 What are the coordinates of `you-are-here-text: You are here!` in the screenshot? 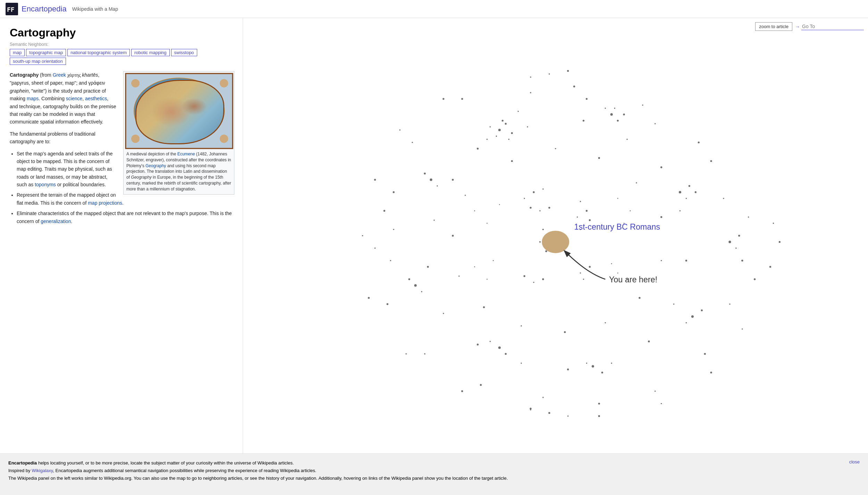 It's located at (633, 280).